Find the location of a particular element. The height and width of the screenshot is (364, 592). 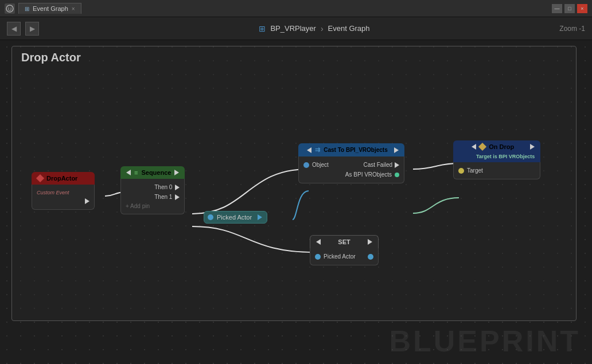

picked-actor-label: Picked Actor is located at coordinates (234, 217).